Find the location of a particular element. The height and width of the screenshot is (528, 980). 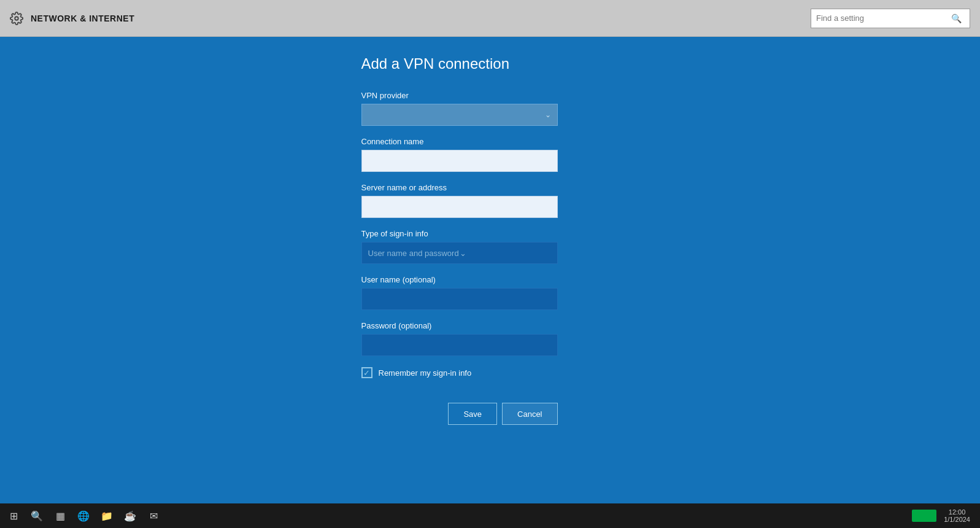

remember-signin-checkbox: ✓ is located at coordinates (367, 373).